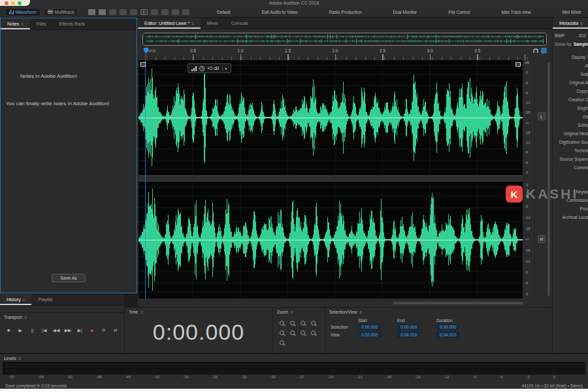 This screenshot has height=392, width=588. What do you see at coordinates (223, 12) in the screenshot?
I see `workspace-button: Default` at bounding box center [223, 12].